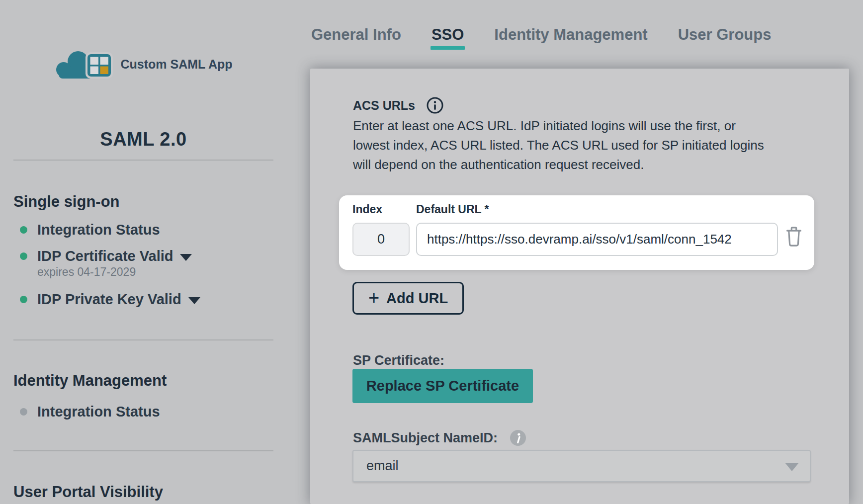 This screenshot has height=504, width=863. Describe the element at coordinates (597, 240) in the screenshot. I see `default-url-input` at that location.